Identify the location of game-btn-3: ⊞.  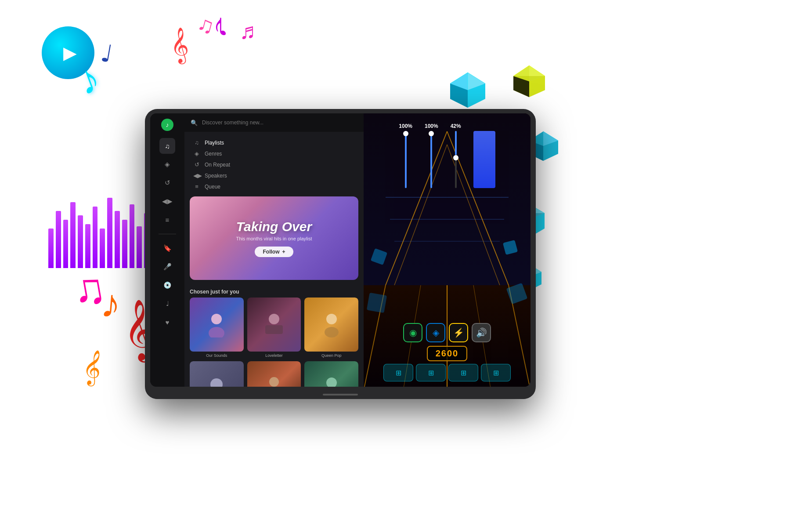
(463, 373).